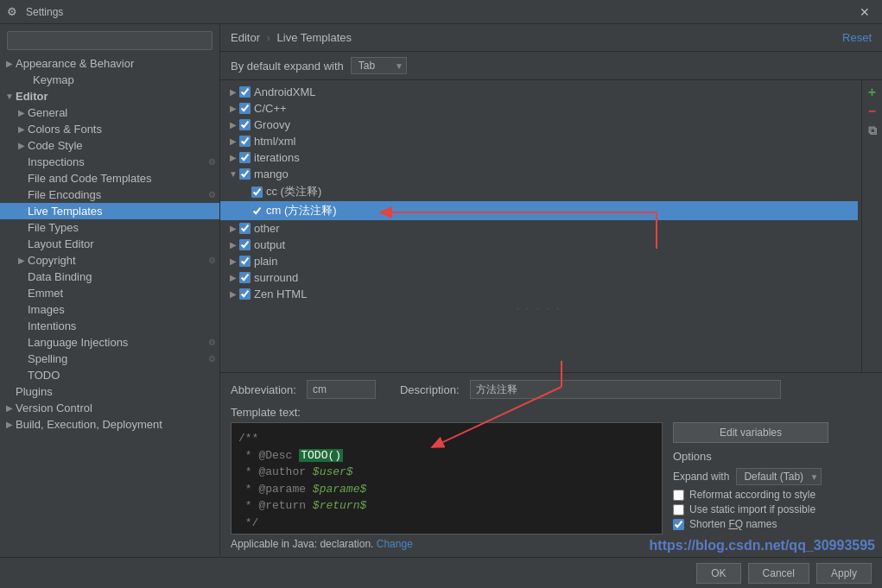 This screenshot has width=882, height=588. What do you see at coordinates (539, 174) in the screenshot?
I see `group-mango: ▼ mango` at bounding box center [539, 174].